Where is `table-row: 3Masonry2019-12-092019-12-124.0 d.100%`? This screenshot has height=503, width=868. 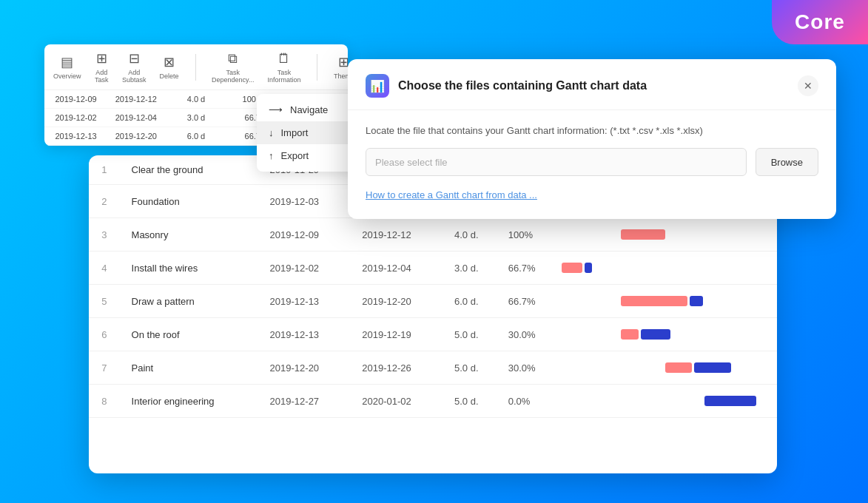
table-row: 3Masonry2019-12-092019-12-124.0 d.100% is located at coordinates (433, 235).